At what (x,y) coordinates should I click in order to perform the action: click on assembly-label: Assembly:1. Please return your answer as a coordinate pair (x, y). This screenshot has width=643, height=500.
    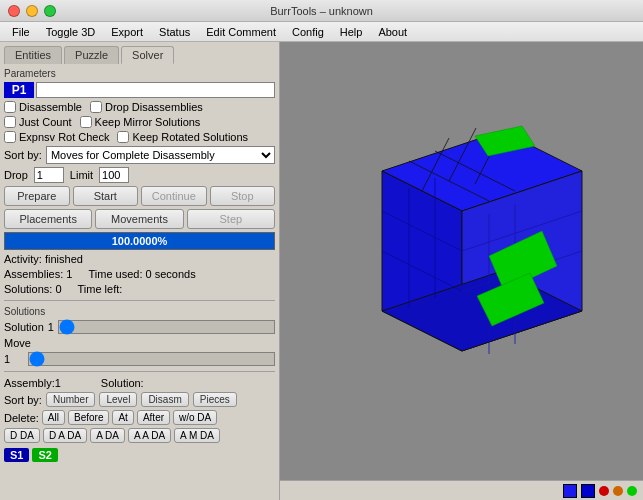
    Looking at the image, I should click on (32, 383).